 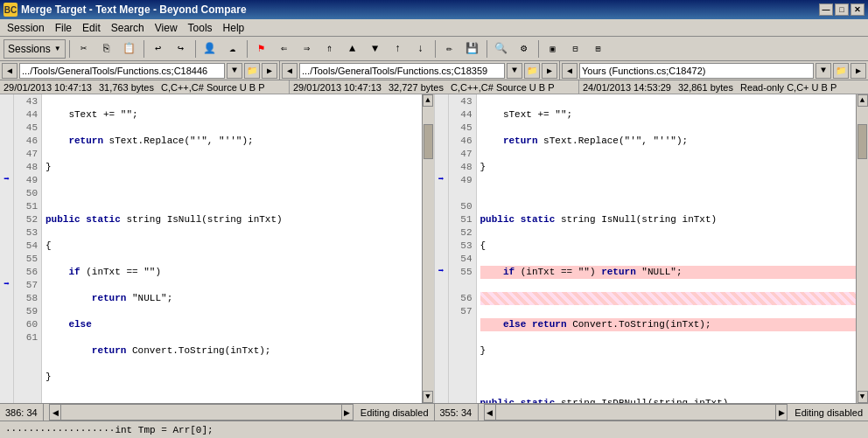 What do you see at coordinates (668, 194) in the screenshot?
I see `code-line-r46` at bounding box center [668, 194].